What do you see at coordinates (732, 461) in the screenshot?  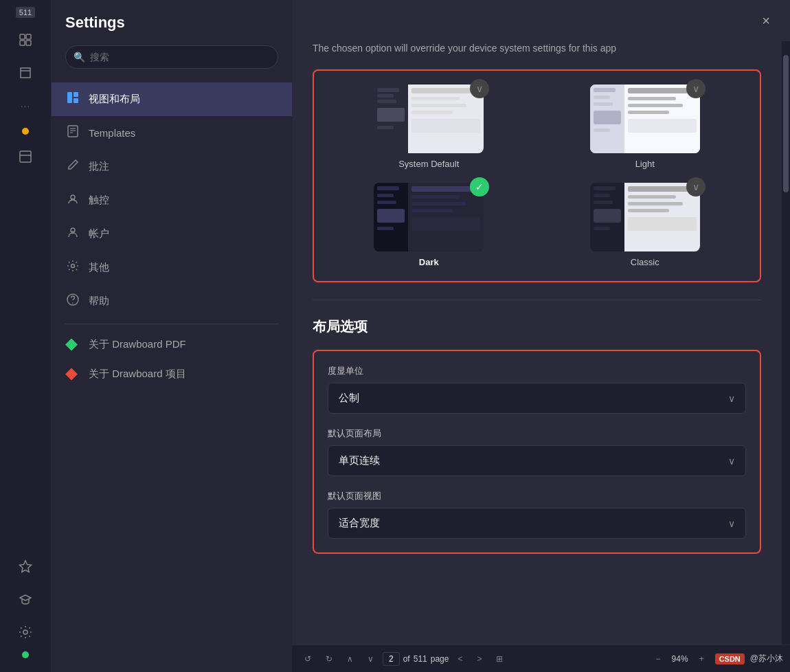 I see `default-layout-chevron: ∨` at bounding box center [732, 461].